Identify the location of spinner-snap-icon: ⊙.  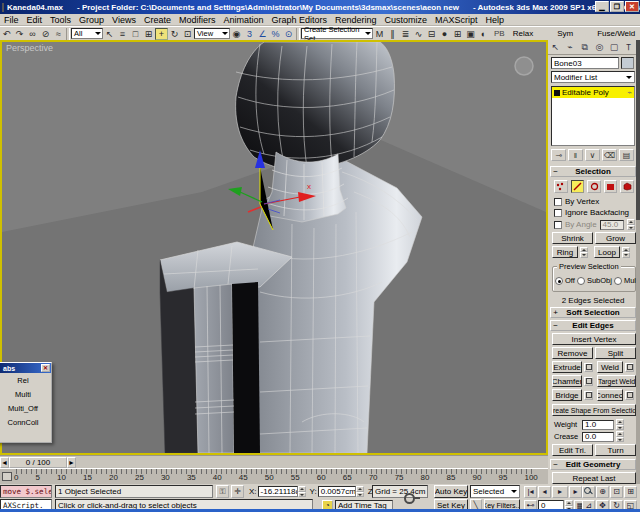
(288, 34).